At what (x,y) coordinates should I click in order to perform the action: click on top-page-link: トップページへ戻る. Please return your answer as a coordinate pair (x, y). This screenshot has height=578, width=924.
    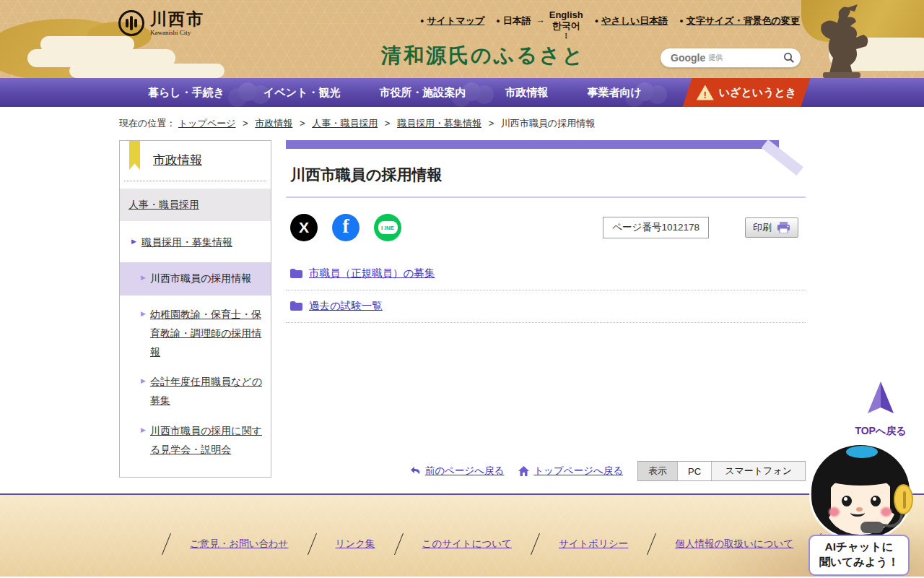
    Looking at the image, I should click on (578, 471).